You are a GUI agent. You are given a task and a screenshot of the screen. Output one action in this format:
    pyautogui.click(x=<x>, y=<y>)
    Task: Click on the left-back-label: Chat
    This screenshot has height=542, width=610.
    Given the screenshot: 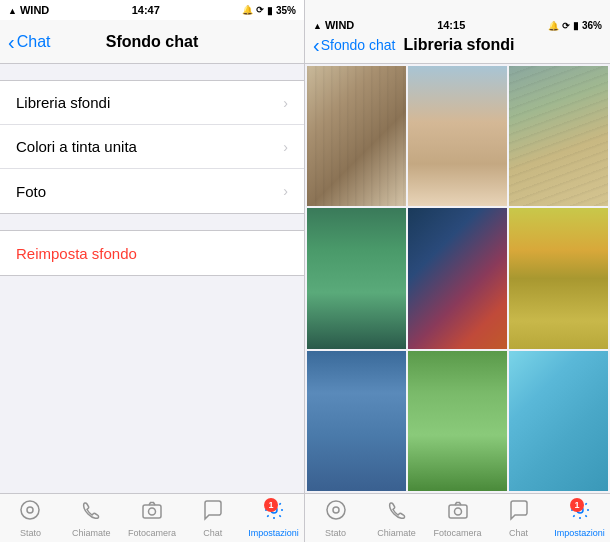 What is the action you would take?
    pyautogui.click(x=34, y=42)
    